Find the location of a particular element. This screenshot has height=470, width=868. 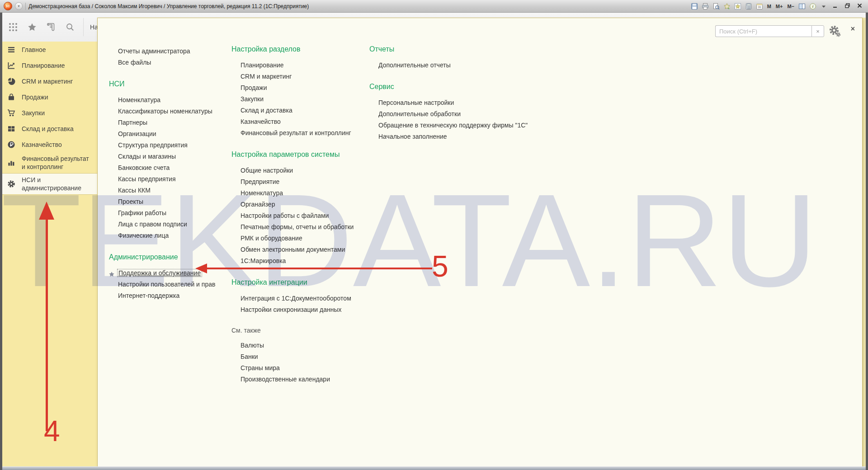

menu-link: Обмен электронными документами is located at coordinates (293, 249).